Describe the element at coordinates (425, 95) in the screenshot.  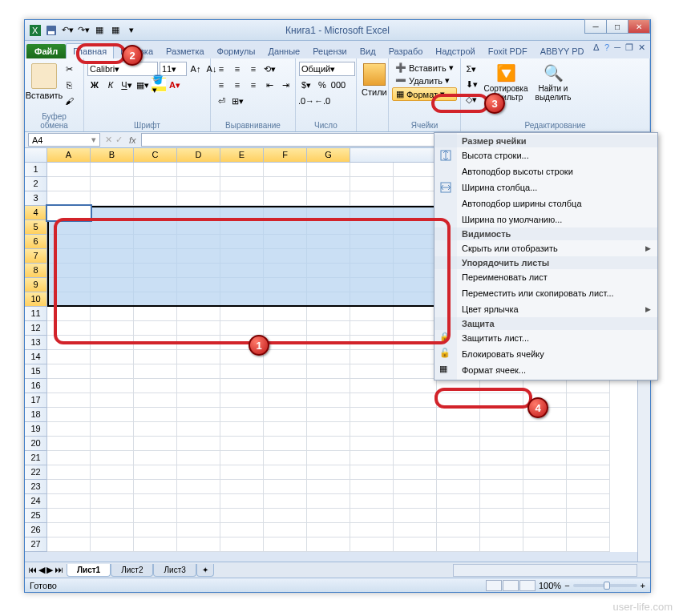
I see `format-cells-button: ▦Формат ▾` at that location.